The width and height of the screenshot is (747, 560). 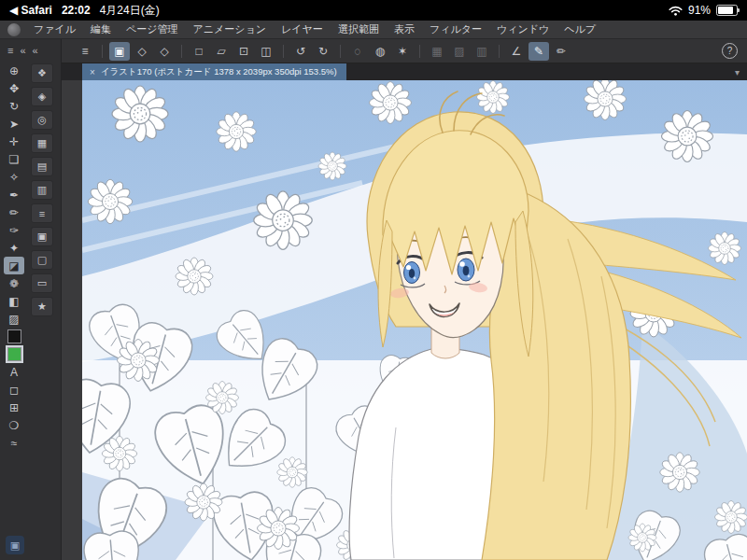 I want to click on fill-tool-icon: ◧, so click(x=14, y=301).